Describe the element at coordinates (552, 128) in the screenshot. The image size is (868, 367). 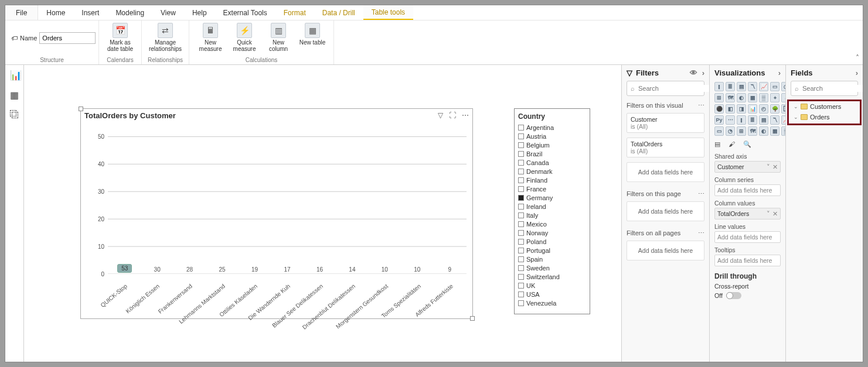
I see `slicer-item: Argentina` at that location.